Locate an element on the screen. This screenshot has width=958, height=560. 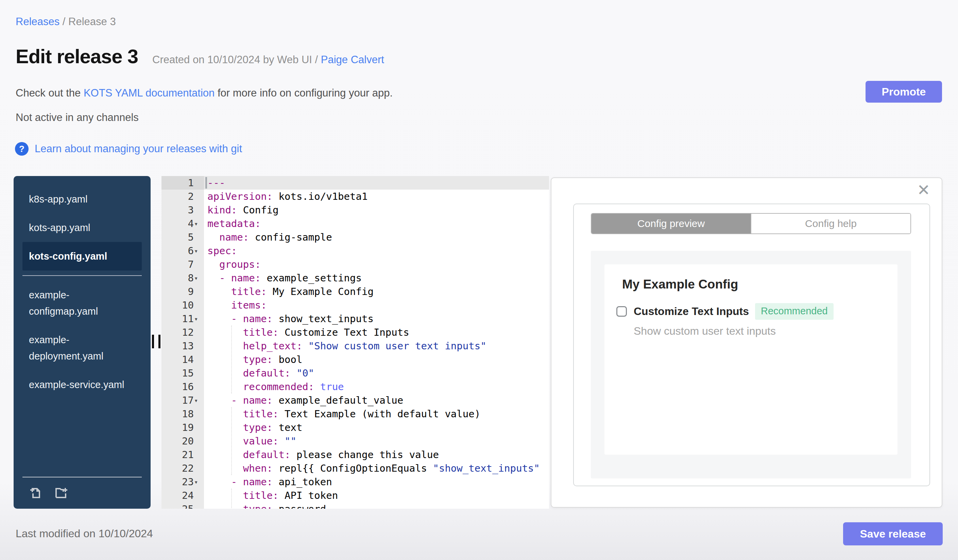
code-text: title: API token is located at coordinates (376, 495).